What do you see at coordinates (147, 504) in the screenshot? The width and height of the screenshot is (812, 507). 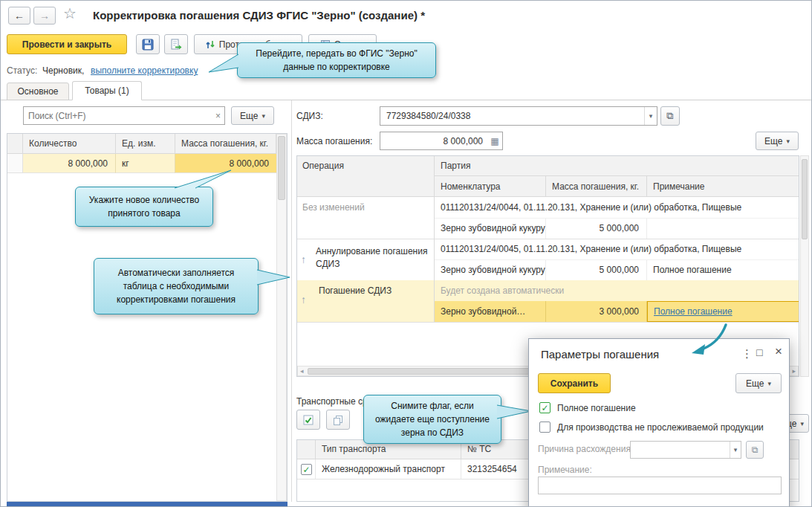 I see `window-bottom-strip` at bounding box center [147, 504].